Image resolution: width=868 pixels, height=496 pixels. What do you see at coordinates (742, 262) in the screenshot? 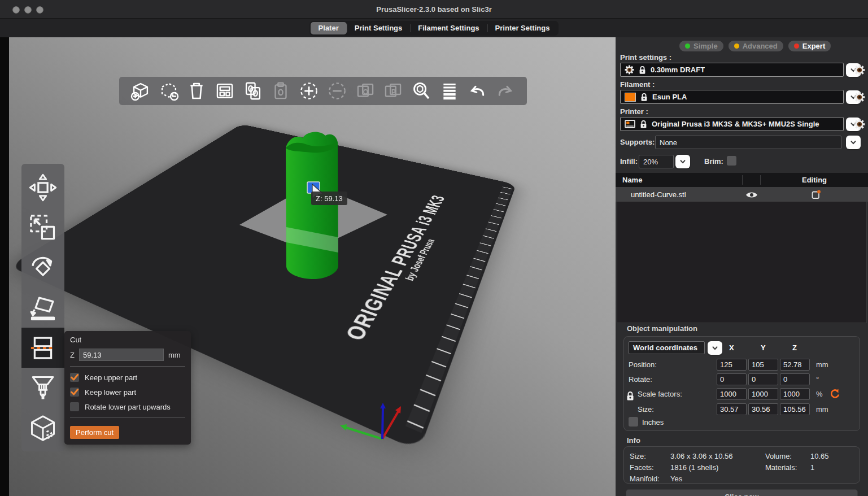
I see `object-list-empty-area` at bounding box center [742, 262].